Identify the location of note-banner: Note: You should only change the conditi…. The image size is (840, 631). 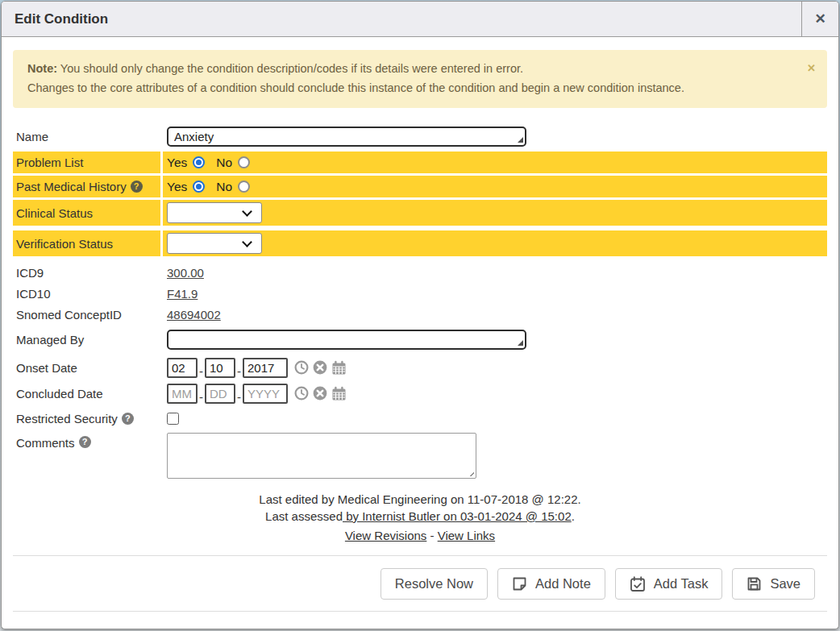
(420, 79).